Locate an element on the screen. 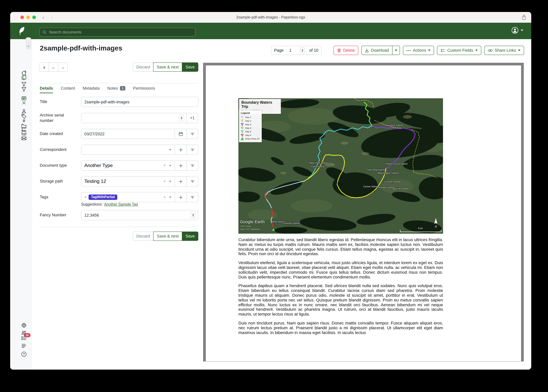 The width and height of the screenshot is (548, 392). map-title: Boundary Waters Trip is located at coordinates (260, 105).